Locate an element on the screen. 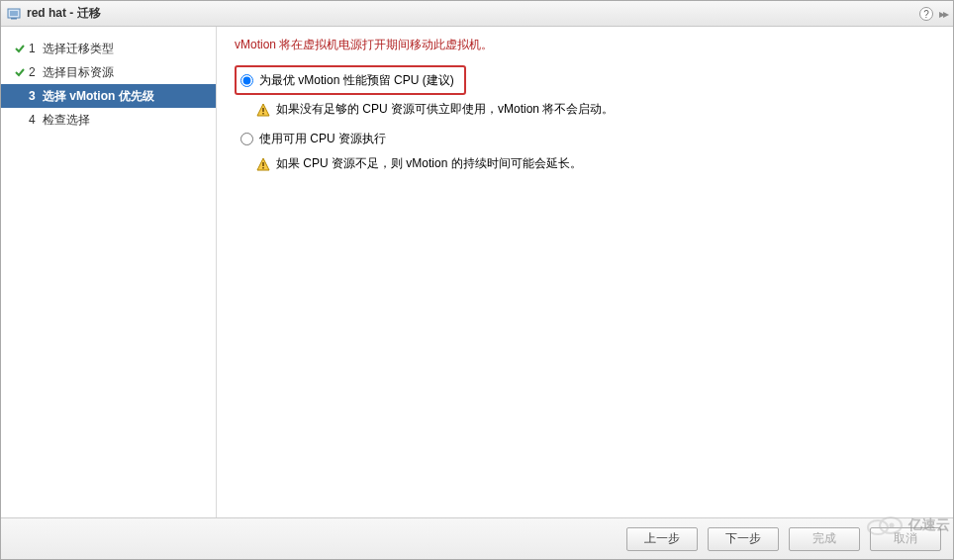 This screenshot has height=560, width=954. step-number: 2 is located at coordinates (32, 72).